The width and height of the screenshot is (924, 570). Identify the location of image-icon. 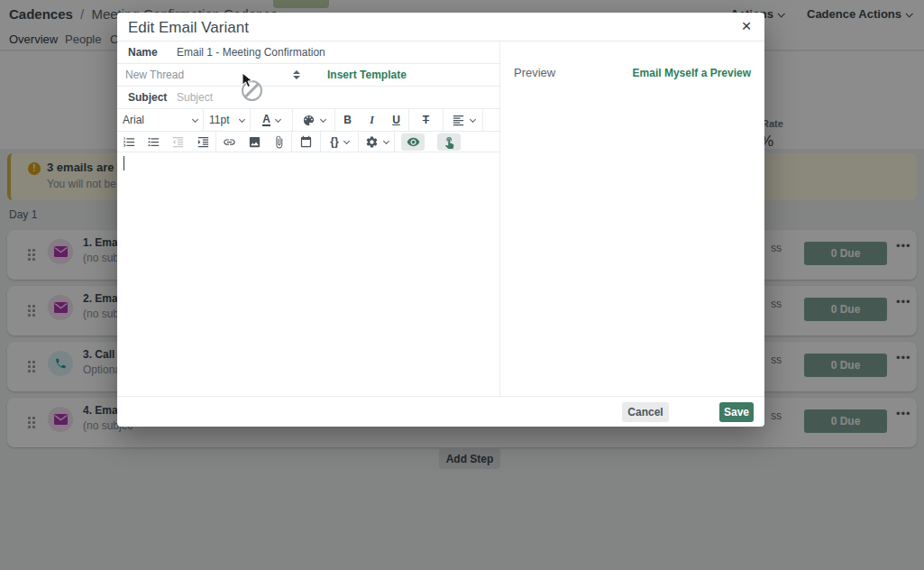
(254, 142).